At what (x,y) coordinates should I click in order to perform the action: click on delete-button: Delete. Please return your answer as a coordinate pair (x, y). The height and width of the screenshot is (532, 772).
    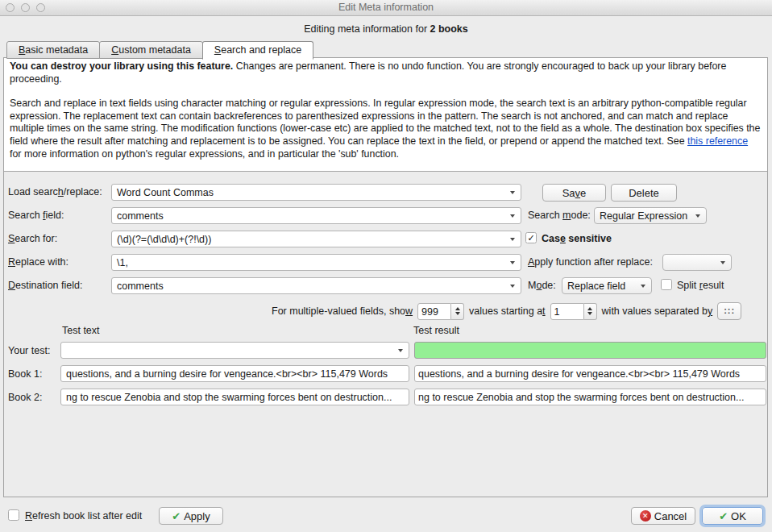
    Looking at the image, I should click on (644, 193).